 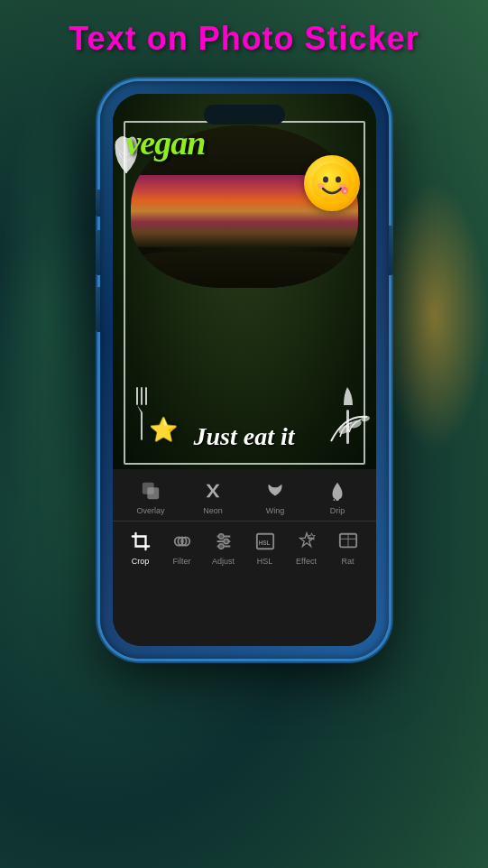 I want to click on crop-label: Crop, so click(x=141, y=561).